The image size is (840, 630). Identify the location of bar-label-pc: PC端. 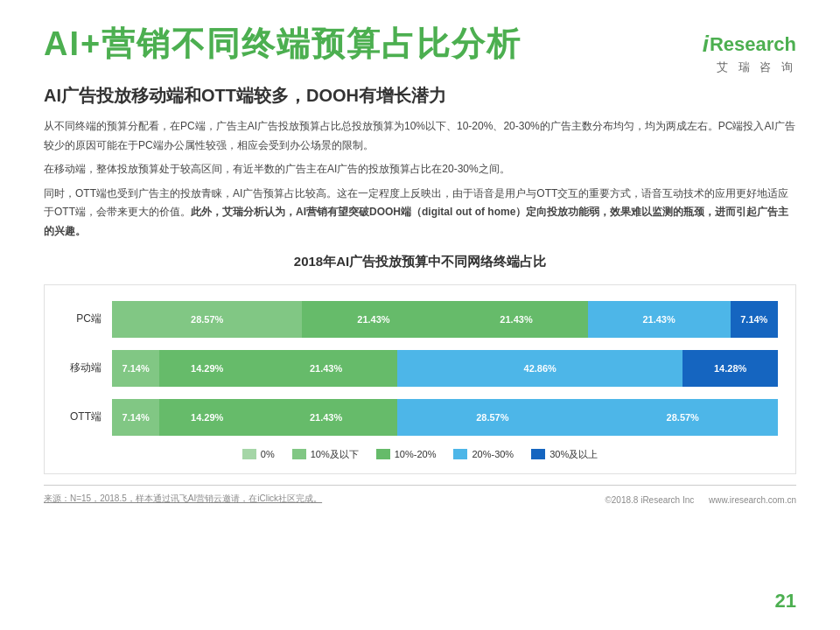
(82, 318).